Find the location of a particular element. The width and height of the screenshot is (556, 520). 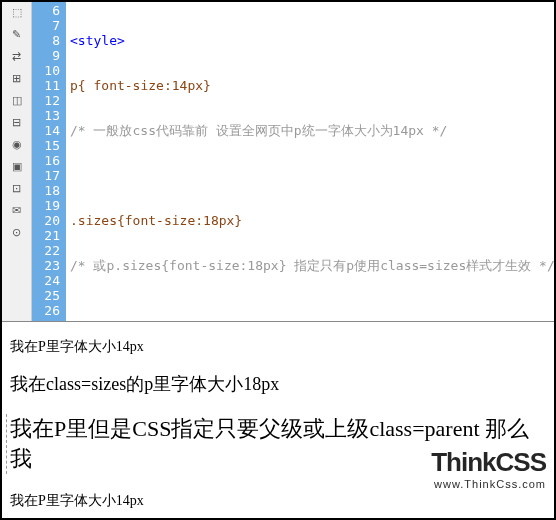

line-number: 9 is located at coordinates (46, 56).